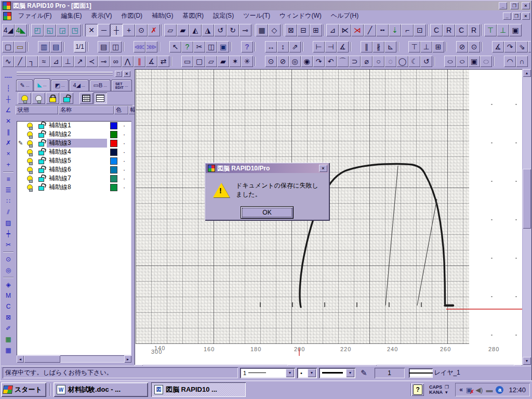 The width and height of the screenshot is (532, 399). I want to click on layer-row-7: 補助線7 ·, so click(74, 179).